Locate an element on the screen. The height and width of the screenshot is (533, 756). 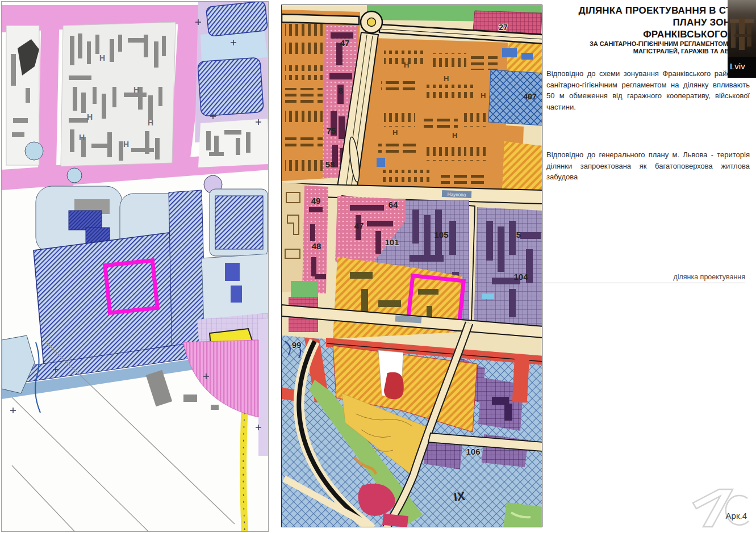
slide-title-line: ФРАНКІВСЬКОГО РАЙ is located at coordinates (646, 34).